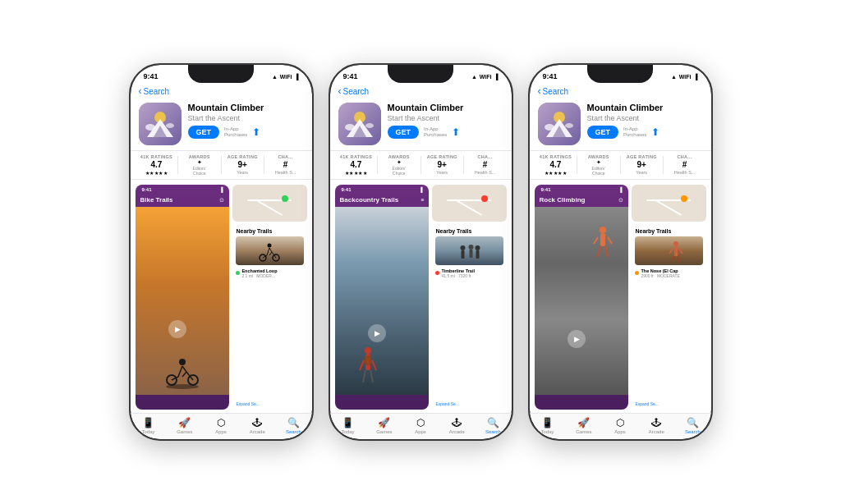  I want to click on tab-search-2: 🔍 Search, so click(493, 425).